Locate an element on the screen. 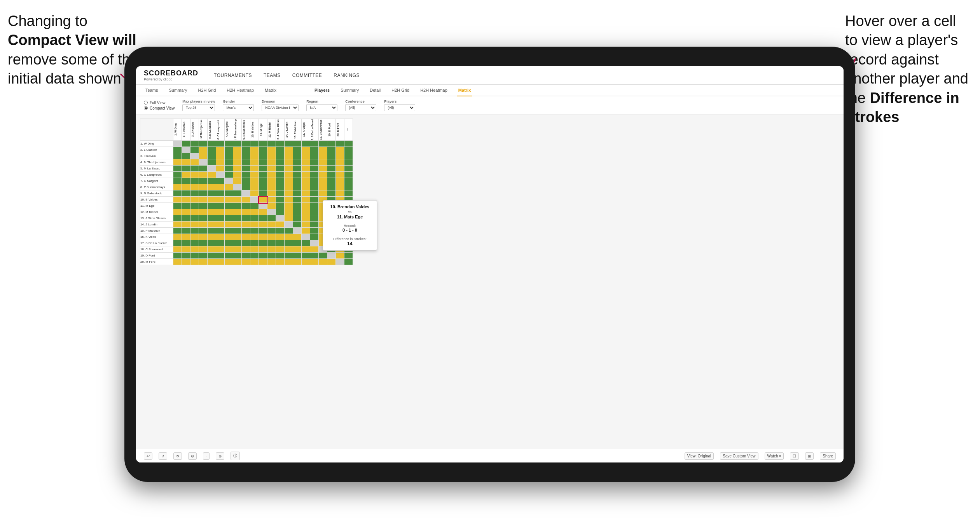  tab-p-summary: Summary is located at coordinates (350, 91).